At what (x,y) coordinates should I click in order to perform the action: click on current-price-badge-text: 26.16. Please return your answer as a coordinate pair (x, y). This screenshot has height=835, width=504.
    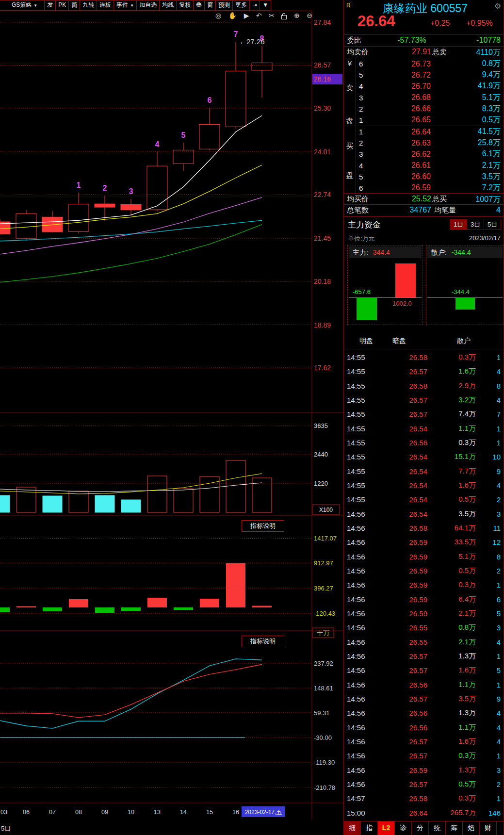
    Looking at the image, I should click on (322, 79).